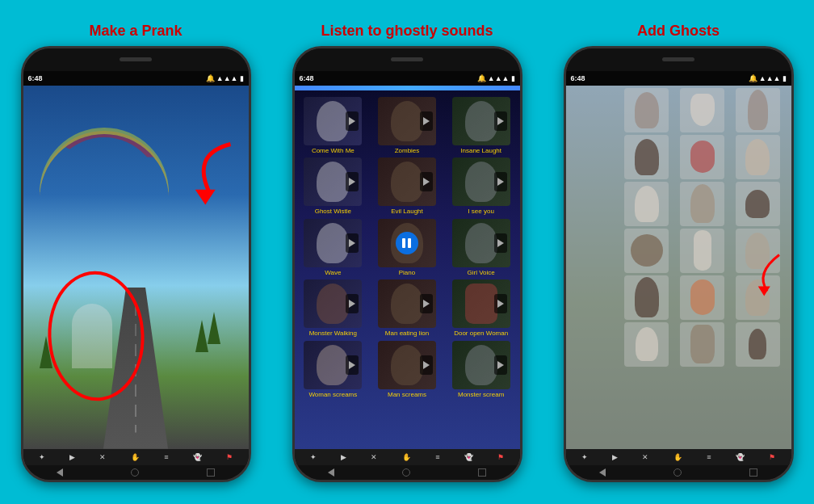 Image resolution: width=814 pixels, height=504 pixels. I want to click on play-overlay-zombies, so click(426, 121).